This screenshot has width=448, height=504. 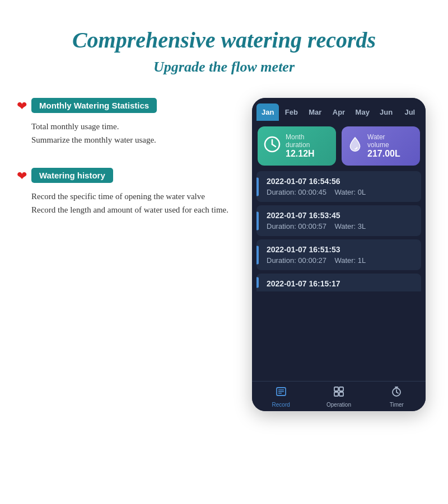 What do you see at coordinates (384, 146) in the screenshot?
I see `volume-info: Watervolume 217.00L` at bounding box center [384, 146].